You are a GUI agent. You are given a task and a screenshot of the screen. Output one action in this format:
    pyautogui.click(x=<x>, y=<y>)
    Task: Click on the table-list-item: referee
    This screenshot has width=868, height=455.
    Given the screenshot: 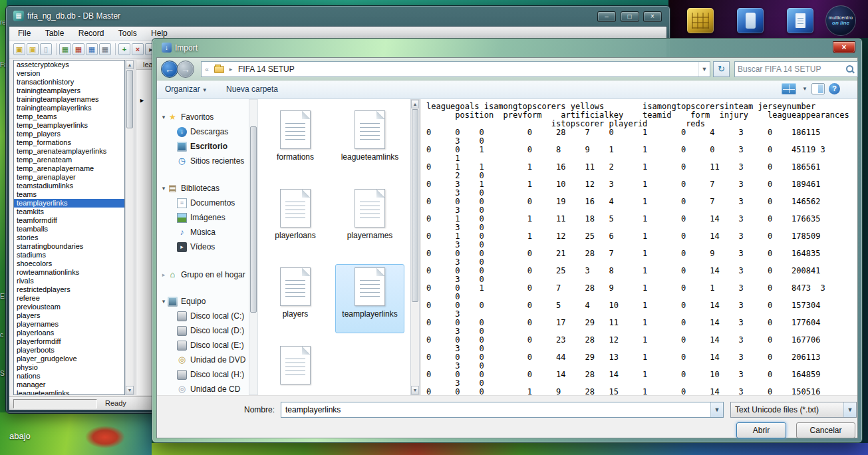 What is the action you would take?
    pyautogui.click(x=69, y=298)
    